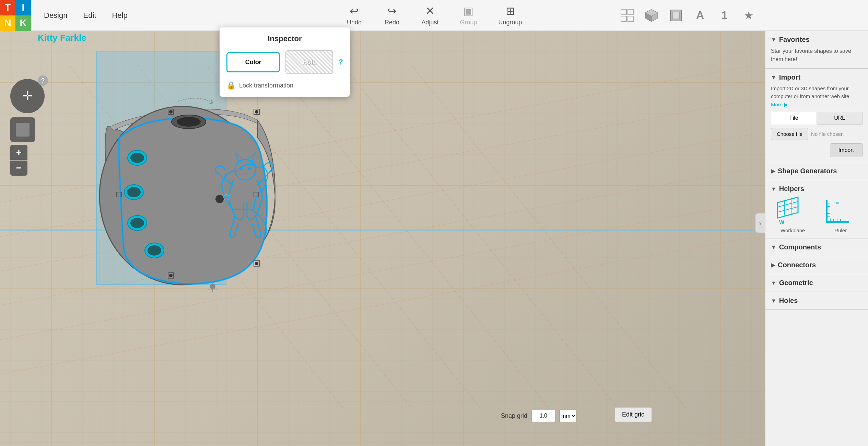 The image size is (868, 446). Describe the element at coordinates (86, 15) in the screenshot. I see `nav-menu: Design Edit Help` at that location.